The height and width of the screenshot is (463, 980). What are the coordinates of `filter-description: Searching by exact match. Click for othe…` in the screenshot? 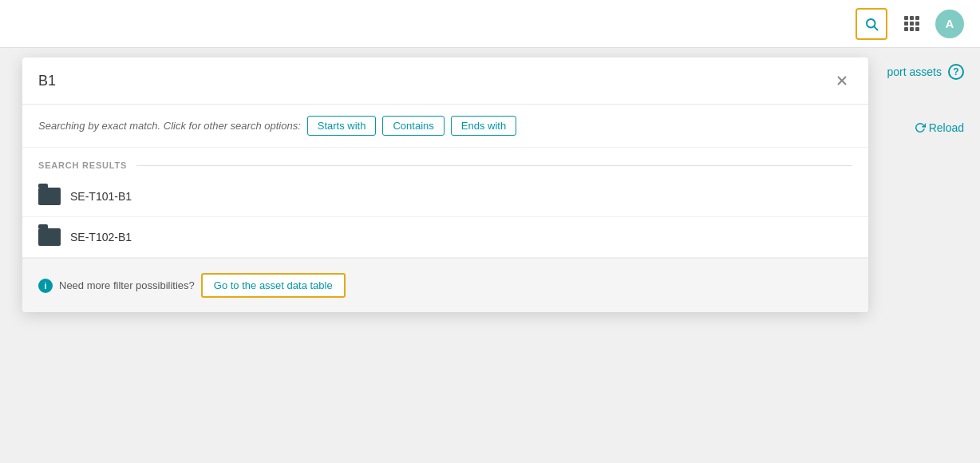 It's located at (169, 126).